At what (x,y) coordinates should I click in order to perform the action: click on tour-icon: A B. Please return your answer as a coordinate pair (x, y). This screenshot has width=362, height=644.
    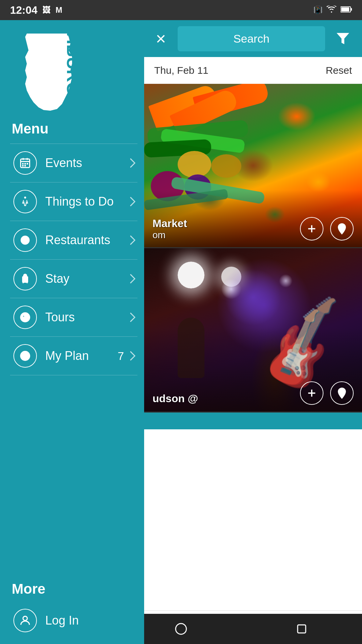
    Looking at the image, I should click on (25, 317).